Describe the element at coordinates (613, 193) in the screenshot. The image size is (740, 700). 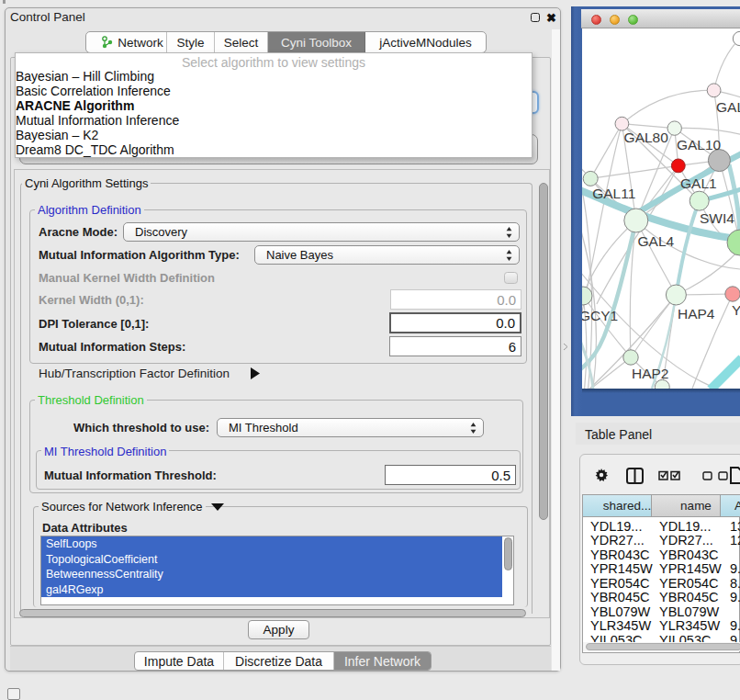
I see `svg-text: GAL11` at that location.